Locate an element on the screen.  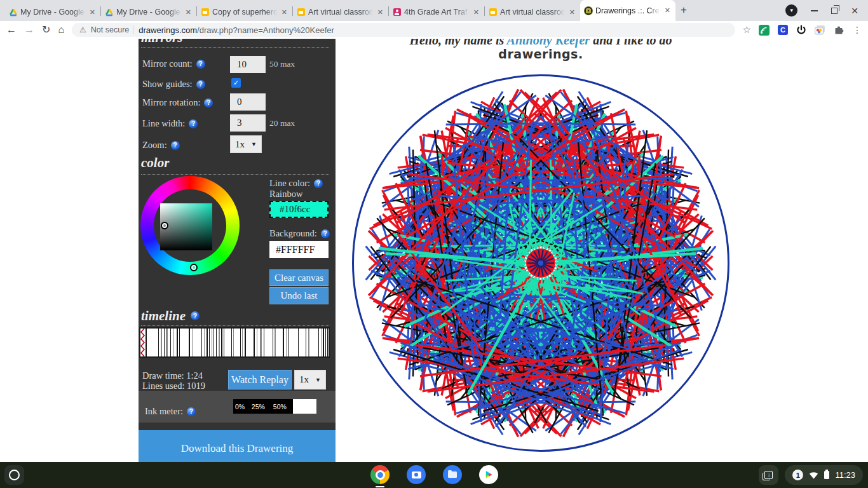
play-store-app-icon is located at coordinates (489, 475).